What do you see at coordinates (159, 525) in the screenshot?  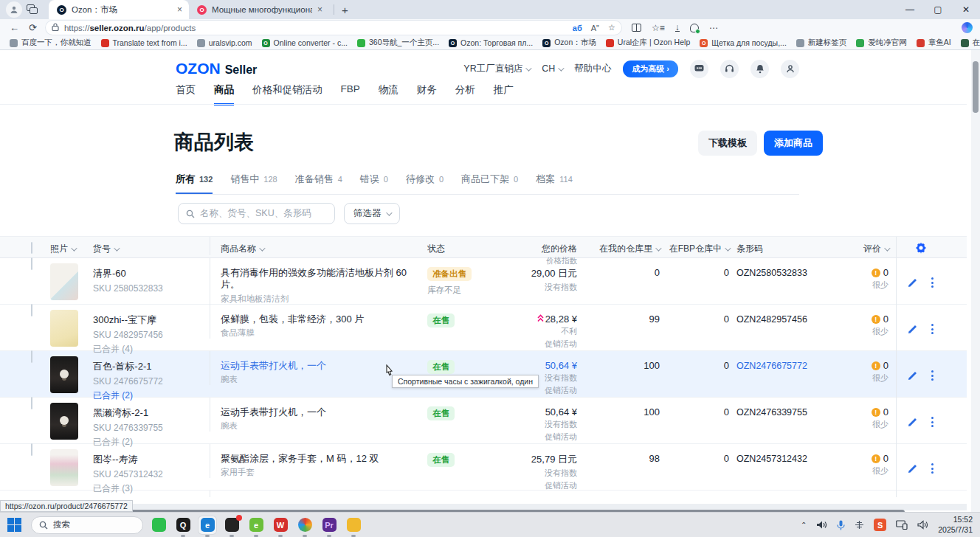 I see `wechat-icon` at bounding box center [159, 525].